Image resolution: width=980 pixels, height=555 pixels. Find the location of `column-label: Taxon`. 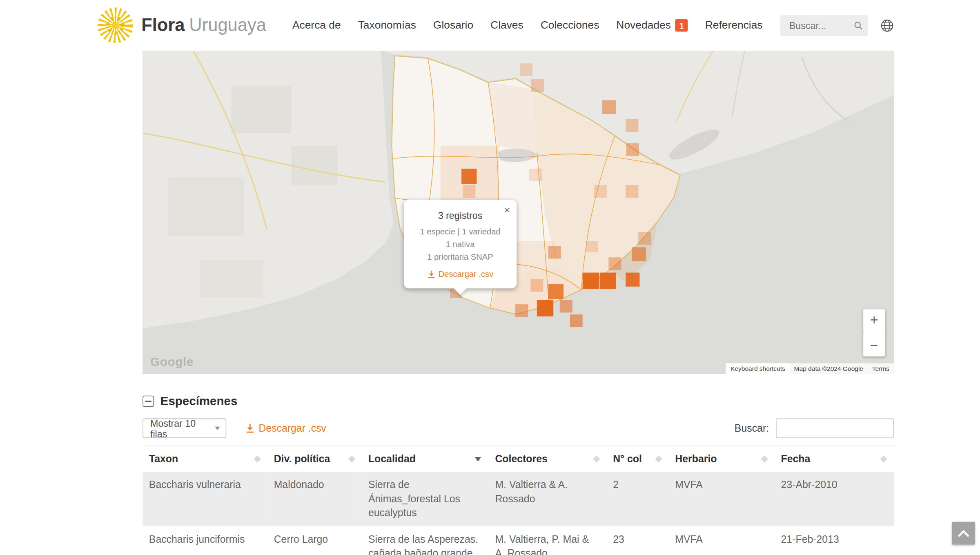

column-label: Taxon is located at coordinates (163, 459).